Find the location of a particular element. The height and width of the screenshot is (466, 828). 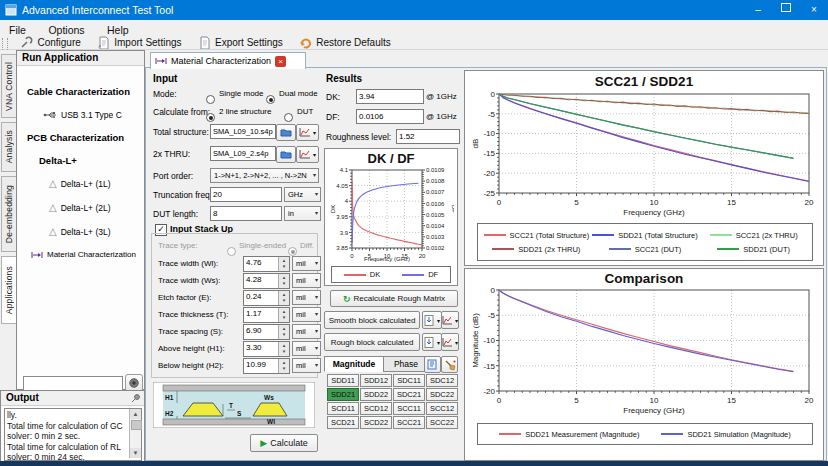

export-settings-button: Export Settings is located at coordinates (242, 42).